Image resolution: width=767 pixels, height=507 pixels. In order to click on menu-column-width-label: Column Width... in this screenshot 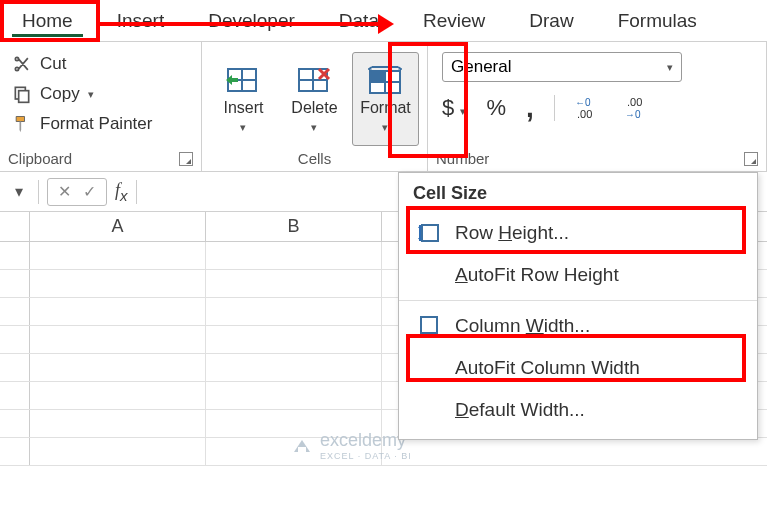, I will do `click(522, 326)`.